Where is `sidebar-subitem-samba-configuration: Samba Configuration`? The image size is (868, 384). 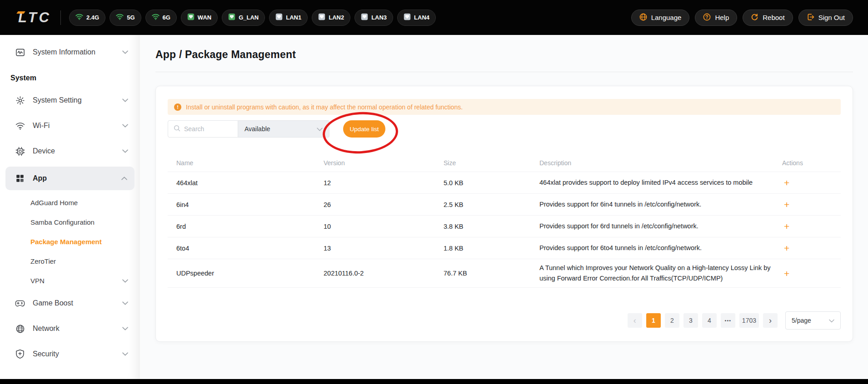 sidebar-subitem-samba-configuration: Samba Configuration is located at coordinates (70, 222).